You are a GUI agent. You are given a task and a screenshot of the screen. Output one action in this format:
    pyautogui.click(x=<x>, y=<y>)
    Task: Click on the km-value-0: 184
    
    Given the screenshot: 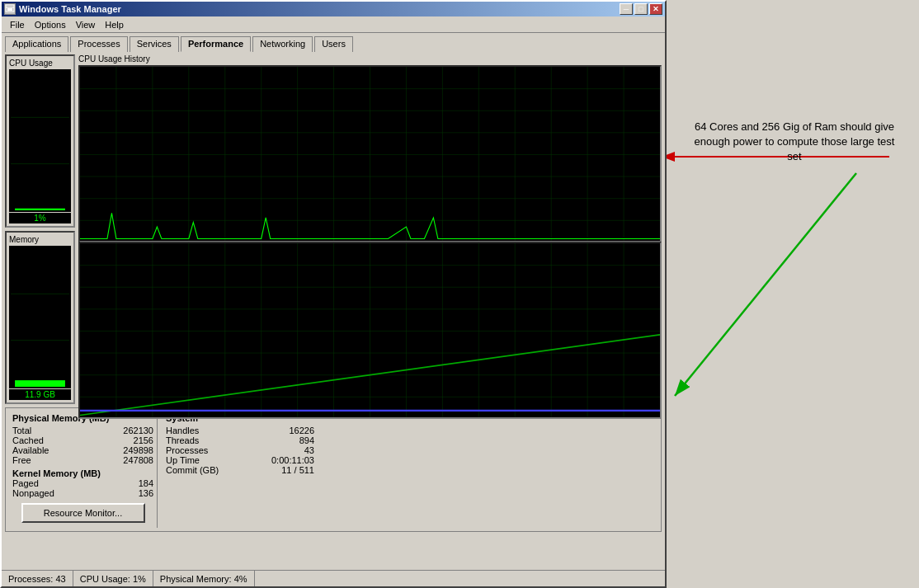 What is the action you would take?
    pyautogui.click(x=146, y=483)
    